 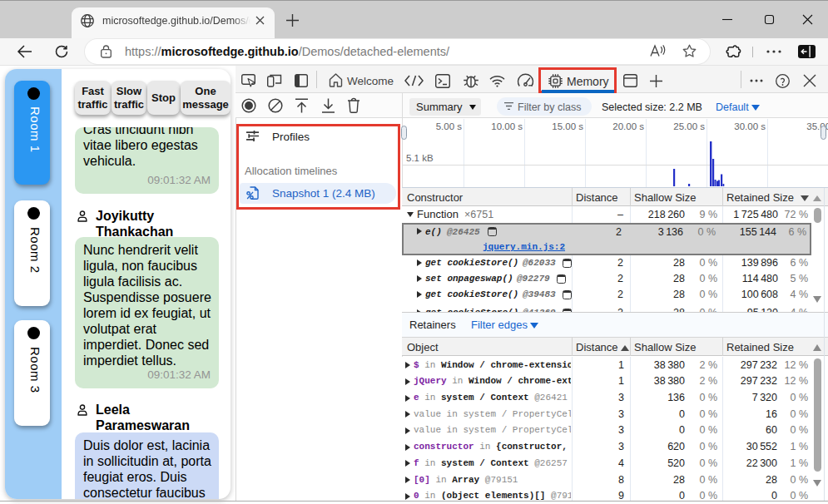 I want to click on svg-text: 5.1 kB, so click(x=419, y=158).